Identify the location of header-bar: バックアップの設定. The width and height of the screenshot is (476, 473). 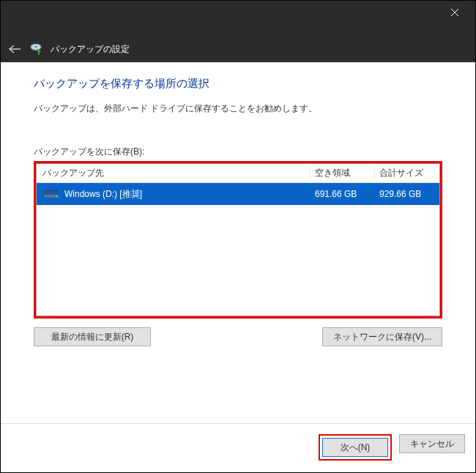
(238, 49).